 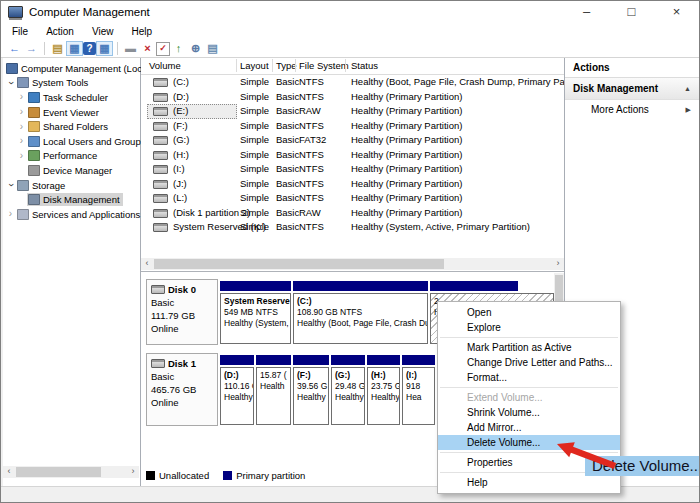 I want to click on sidebar-item-services-and-applications: ›Services and Applications, so click(x=72, y=214).